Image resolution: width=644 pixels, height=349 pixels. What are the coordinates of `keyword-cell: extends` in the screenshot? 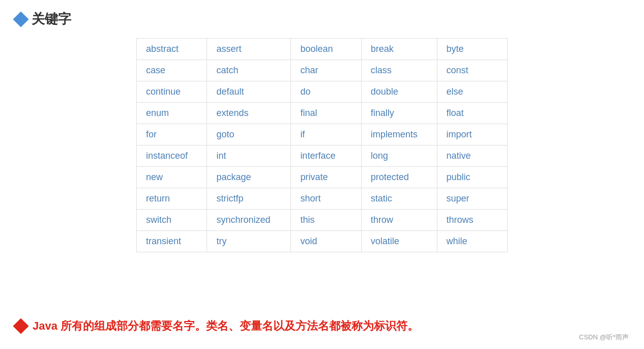 It's located at (249, 113).